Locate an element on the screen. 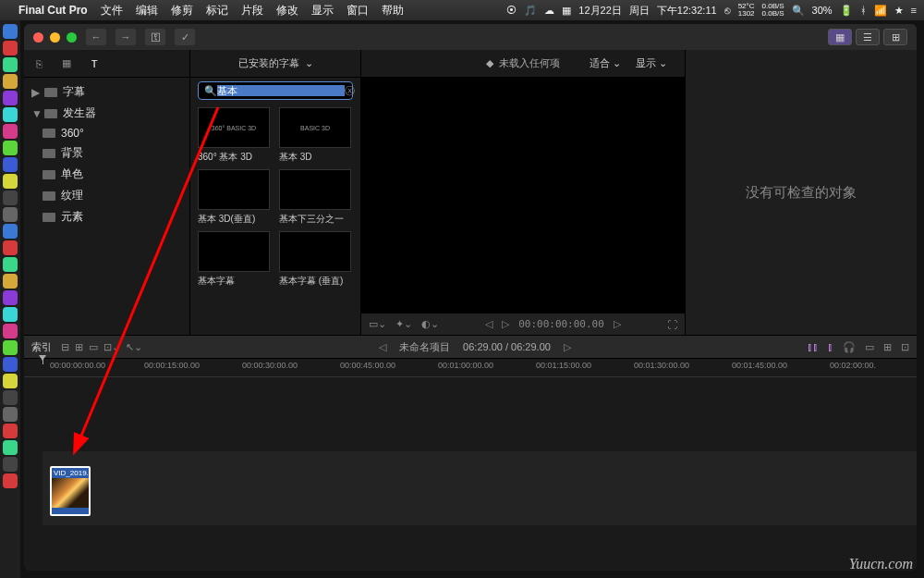  transform-icon: ▭⌄ is located at coordinates (377, 324).